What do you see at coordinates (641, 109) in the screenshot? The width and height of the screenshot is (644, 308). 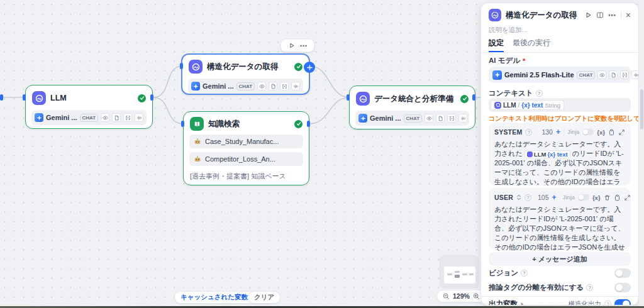 I see `scrollbar-thumb` at bounding box center [641, 109].